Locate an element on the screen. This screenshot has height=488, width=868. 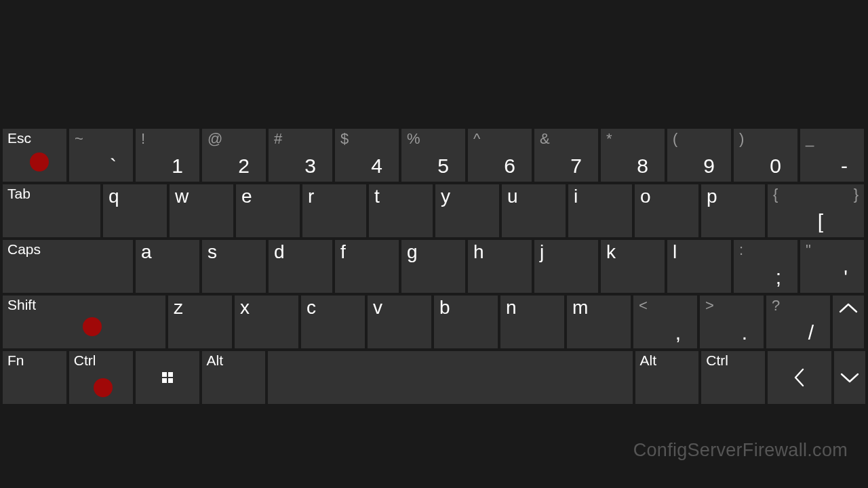
keyboard-row-4: Shift z x c v b n m < , > . ? / is located at coordinates (434, 322).